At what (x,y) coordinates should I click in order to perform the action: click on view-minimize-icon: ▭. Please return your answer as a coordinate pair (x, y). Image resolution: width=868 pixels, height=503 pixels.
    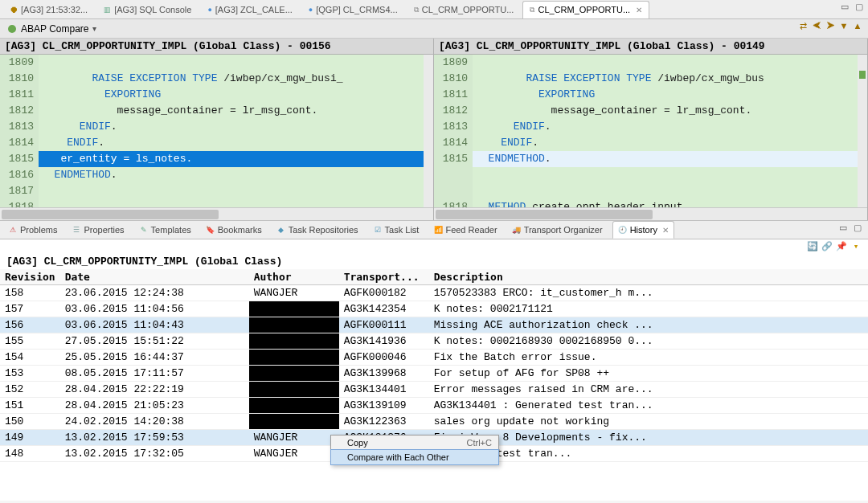
    Looking at the image, I should click on (843, 228).